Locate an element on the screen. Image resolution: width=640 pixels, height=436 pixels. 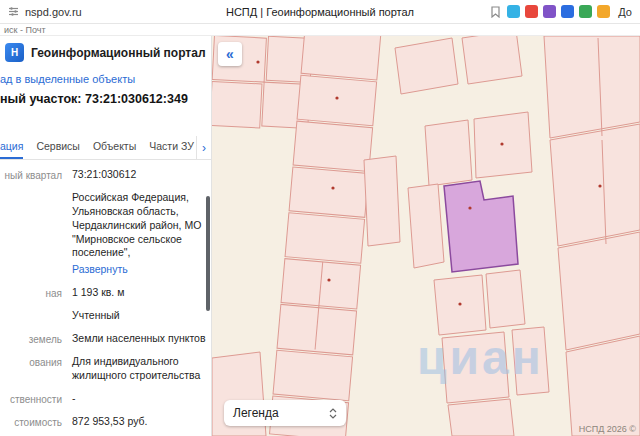
info-row: стоимость872 953,53 руб. is located at coordinates (106, 422).